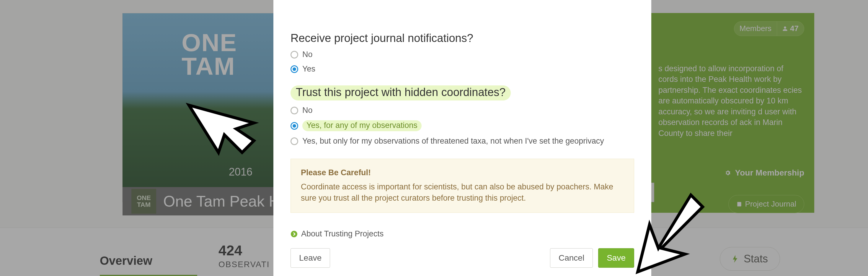 This screenshot has height=276, width=868. I want to click on radio-journal-yes: Yes, so click(462, 69).